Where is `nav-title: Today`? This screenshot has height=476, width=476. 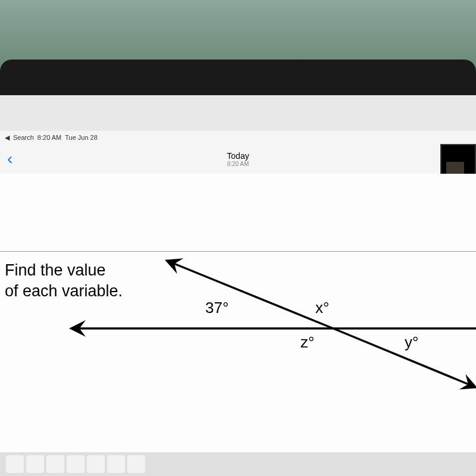
nav-title: Today is located at coordinates (238, 156).